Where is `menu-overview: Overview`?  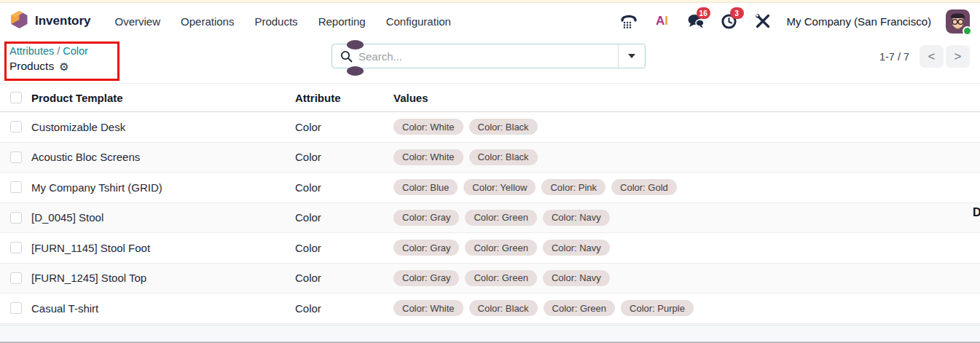 menu-overview: Overview is located at coordinates (138, 22).